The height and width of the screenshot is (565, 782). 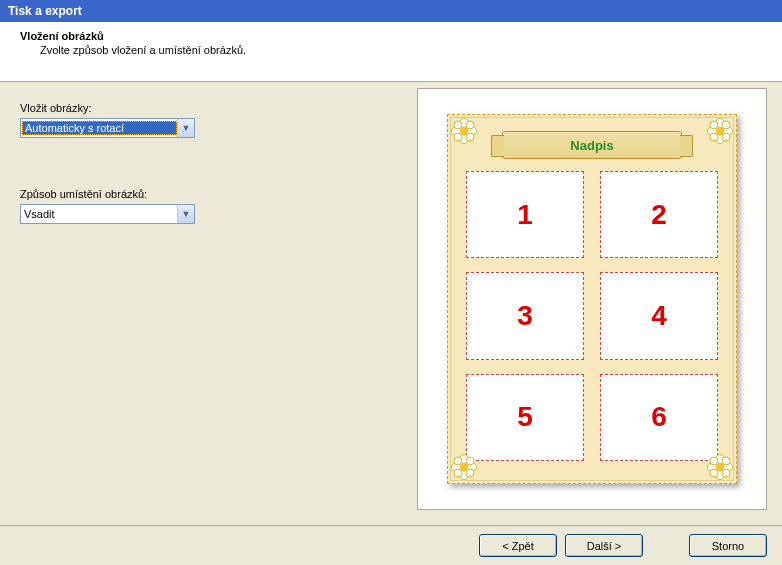 What do you see at coordinates (100, 128) in the screenshot?
I see `insert-images-value: Automaticky s rotací` at bounding box center [100, 128].